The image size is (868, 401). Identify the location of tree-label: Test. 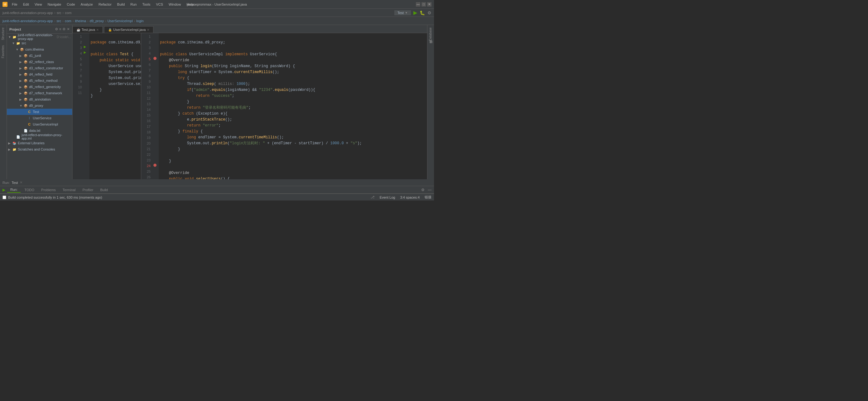
(36, 112).